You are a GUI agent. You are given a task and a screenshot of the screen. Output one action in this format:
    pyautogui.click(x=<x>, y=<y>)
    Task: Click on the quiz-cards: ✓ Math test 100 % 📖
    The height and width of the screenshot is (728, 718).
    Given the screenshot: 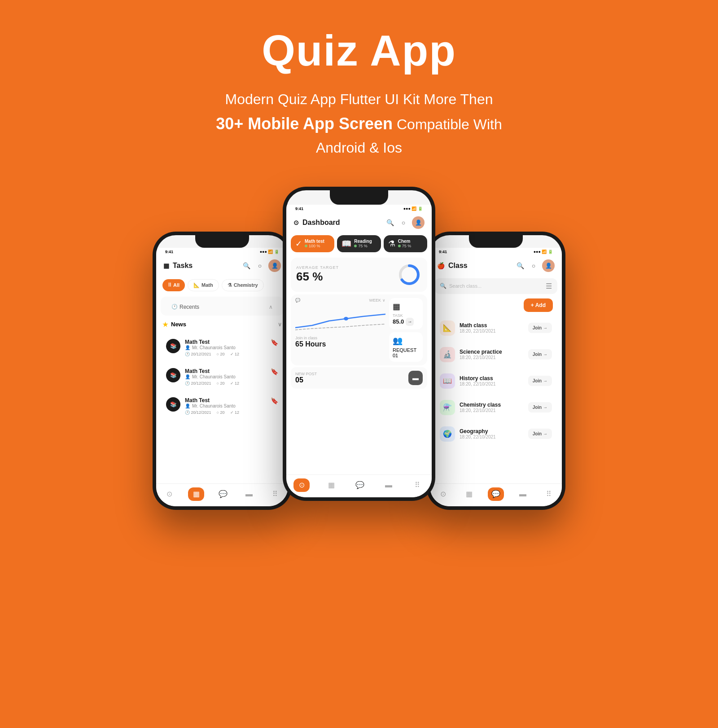 What is the action you would take?
    pyautogui.click(x=359, y=244)
    